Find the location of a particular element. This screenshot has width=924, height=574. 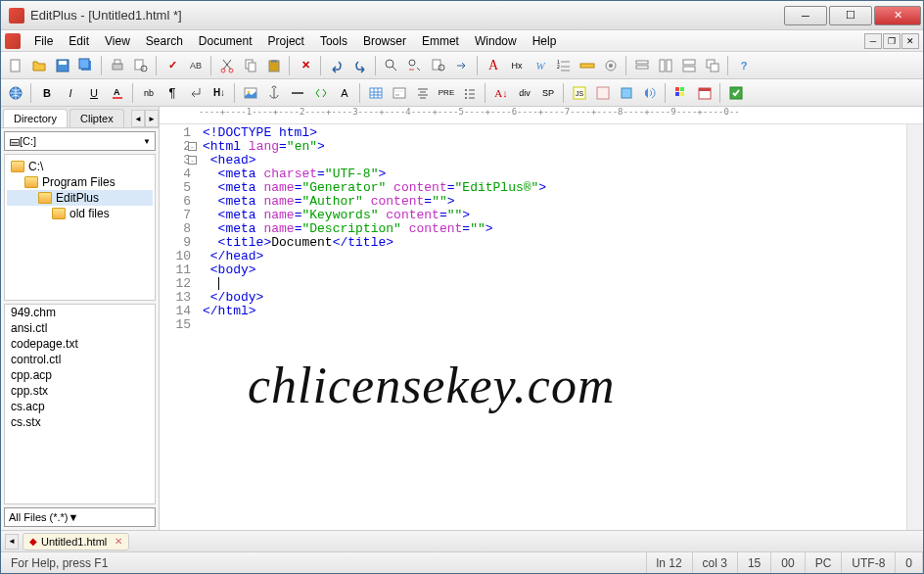

italic-button: I is located at coordinates (70, 93).